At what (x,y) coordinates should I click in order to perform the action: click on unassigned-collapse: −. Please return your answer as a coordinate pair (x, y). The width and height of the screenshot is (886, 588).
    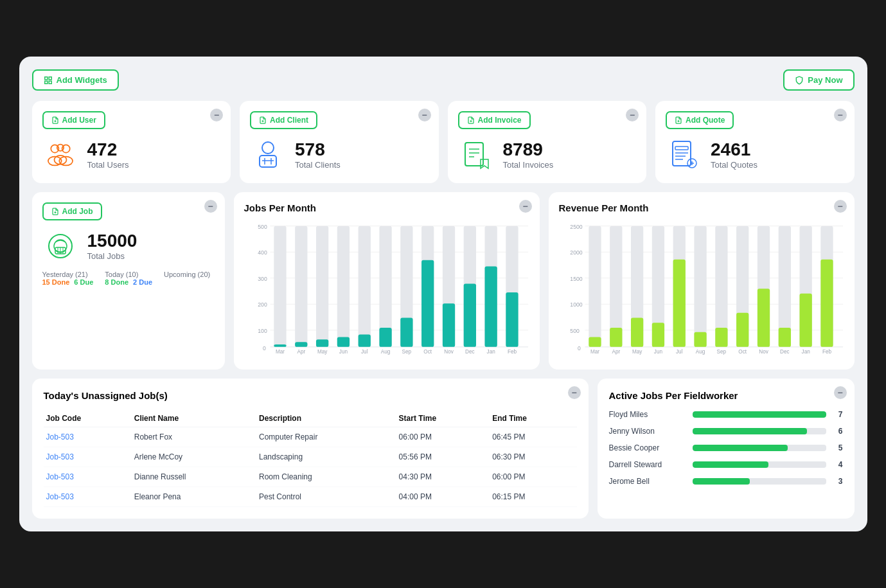
    Looking at the image, I should click on (574, 393).